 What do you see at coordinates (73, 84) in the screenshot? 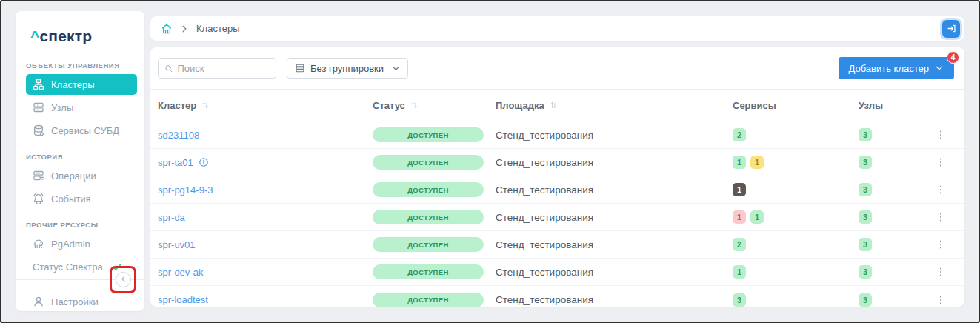
I see `sidebar-item-label: Кластеры` at bounding box center [73, 84].